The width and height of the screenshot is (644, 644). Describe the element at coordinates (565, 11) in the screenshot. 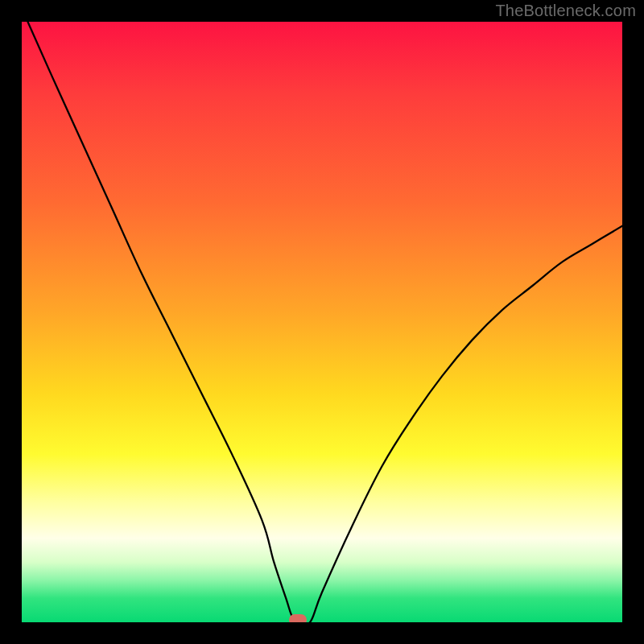

I see `watermark-text: TheBottleneck.com` at that location.